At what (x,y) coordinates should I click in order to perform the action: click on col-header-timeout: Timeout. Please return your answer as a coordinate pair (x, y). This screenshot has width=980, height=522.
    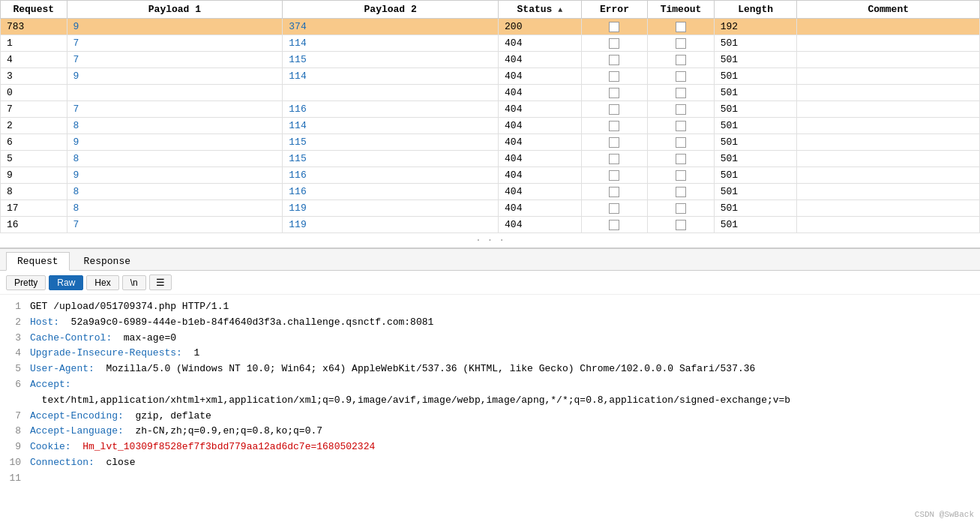
    Looking at the image, I should click on (681, 10).